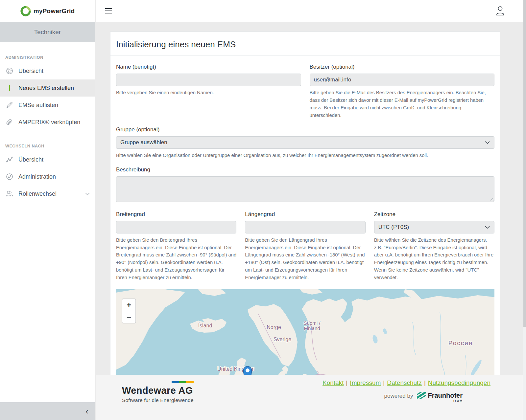  Describe the element at coordinates (305, 189) in the screenshot. I see `description-textarea` at that location.